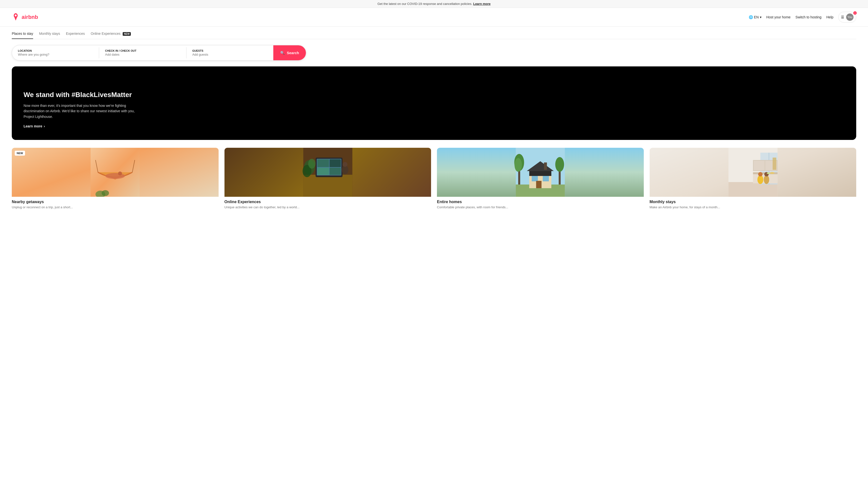 This screenshot has width=868, height=494. I want to click on tab-online-experiences: Online Experiences NEW, so click(111, 35).